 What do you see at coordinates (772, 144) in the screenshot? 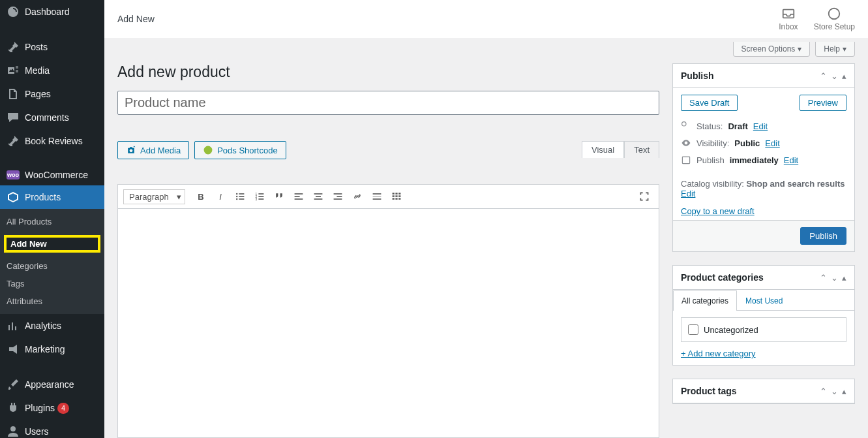
I see `visibility-edit-link: Edit` at bounding box center [772, 144].